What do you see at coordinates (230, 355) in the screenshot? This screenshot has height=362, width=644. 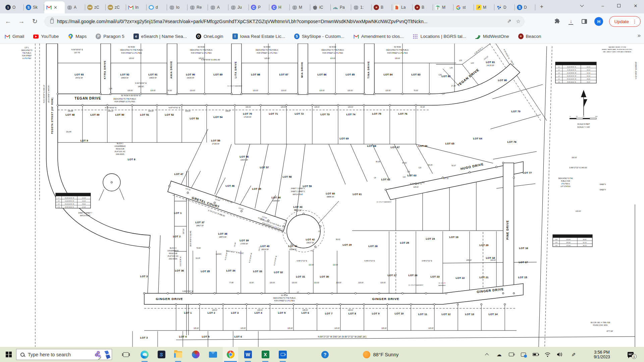 I see `chrome-taskbar-button` at bounding box center [230, 355].